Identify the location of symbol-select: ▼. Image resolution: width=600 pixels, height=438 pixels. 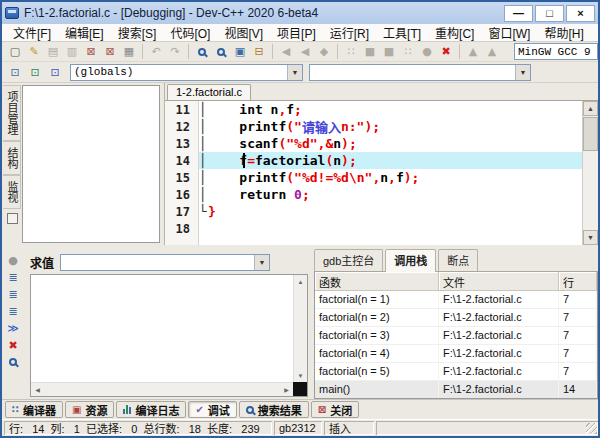
(420, 72).